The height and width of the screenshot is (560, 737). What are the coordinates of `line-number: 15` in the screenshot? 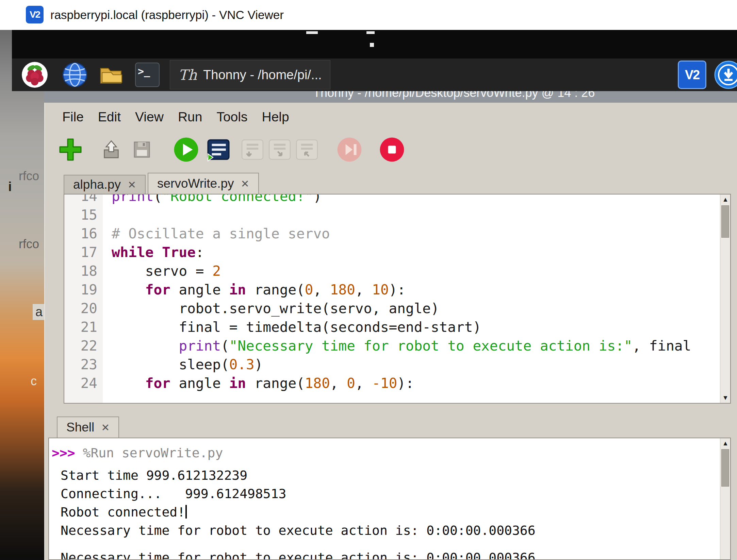 It's located at (81, 215).